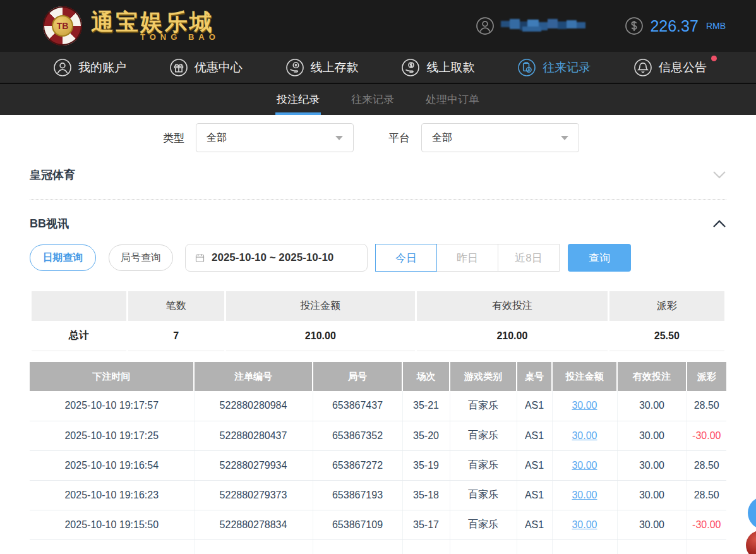 This screenshot has width=756, height=554. I want to click on bell-icon, so click(643, 68).